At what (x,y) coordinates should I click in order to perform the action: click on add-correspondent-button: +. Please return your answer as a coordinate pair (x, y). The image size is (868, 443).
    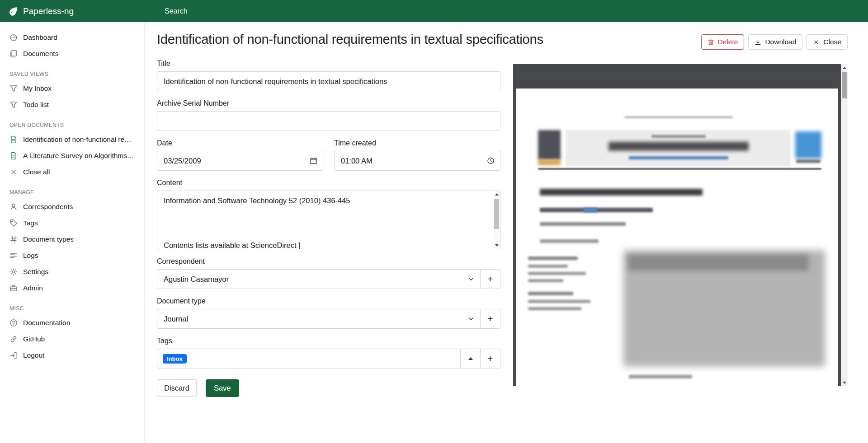
    Looking at the image, I should click on (490, 279).